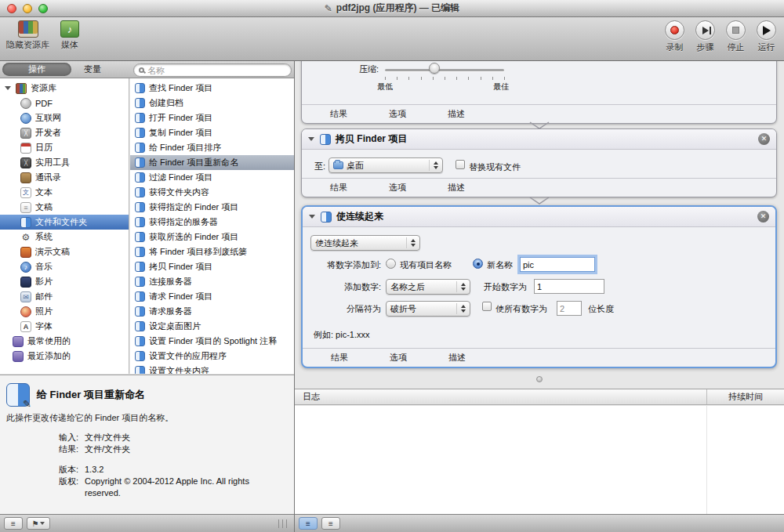 This screenshot has width=784, height=532. What do you see at coordinates (64, 223) in the screenshot?
I see `sidebar-item-files-and-folders: 文件和文件夹` at bounding box center [64, 223].